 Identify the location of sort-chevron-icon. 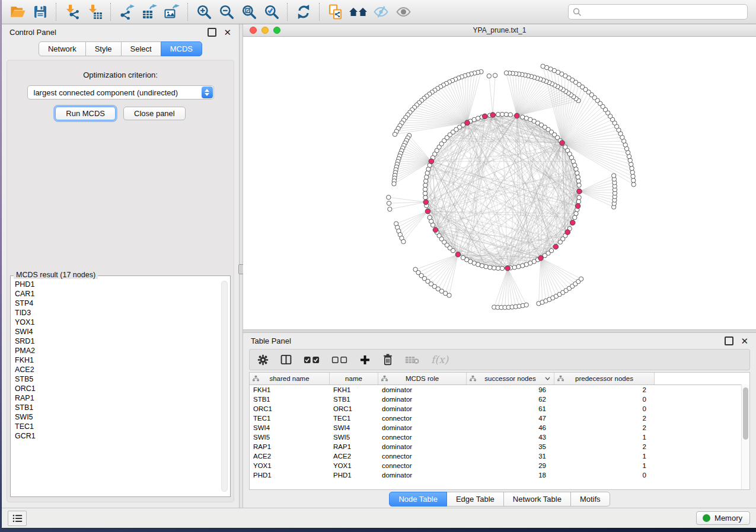
(548, 379).